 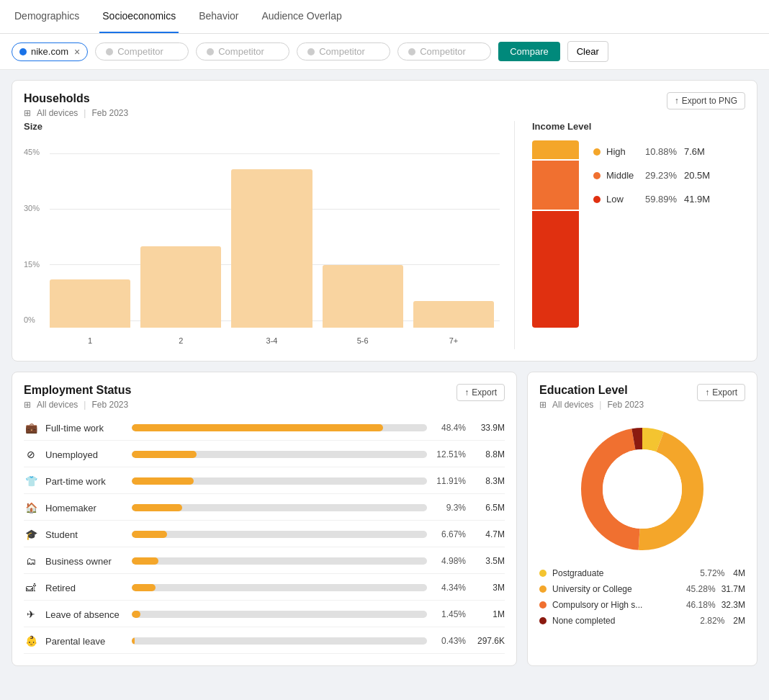 I want to click on clear-button: Clear, so click(x=588, y=52).